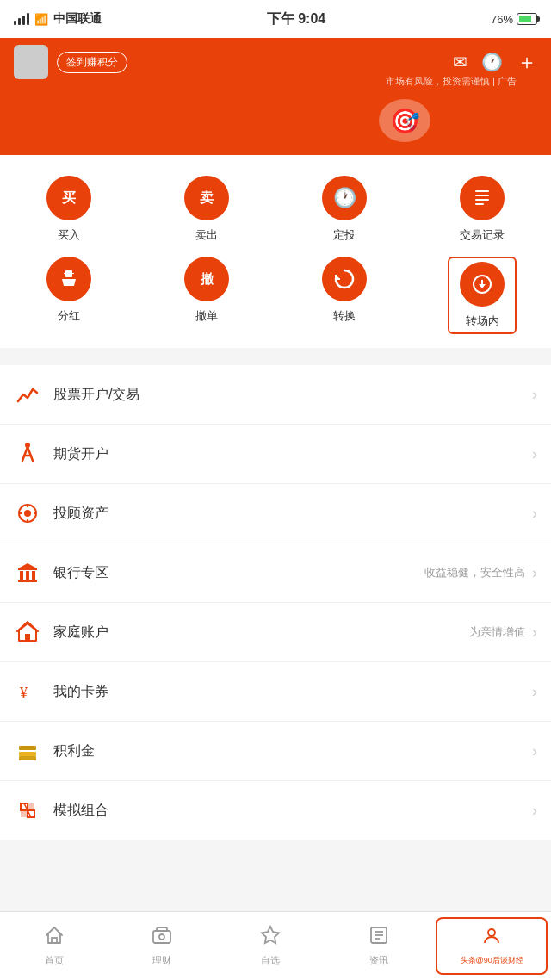 This screenshot has width=551, height=980. I want to click on grid-item-scheduled: 🕐 定投, so click(344, 209).